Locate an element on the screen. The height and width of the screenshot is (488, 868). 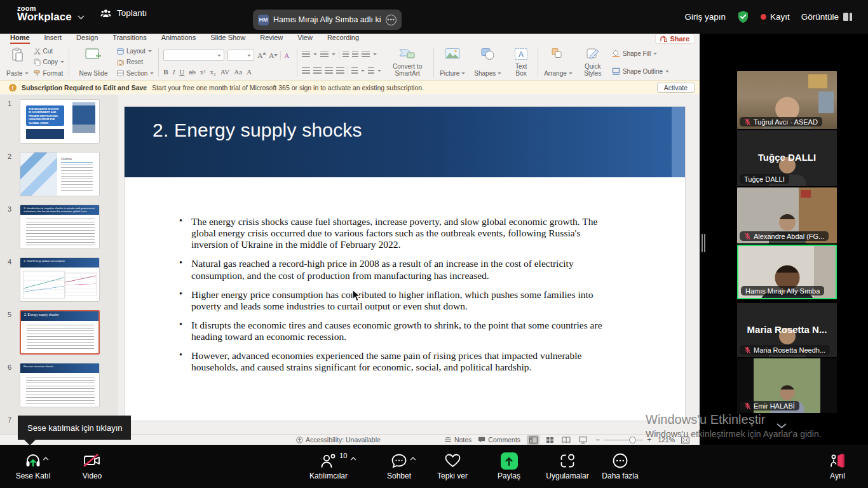
activate-button: Activate is located at coordinates (676, 88).